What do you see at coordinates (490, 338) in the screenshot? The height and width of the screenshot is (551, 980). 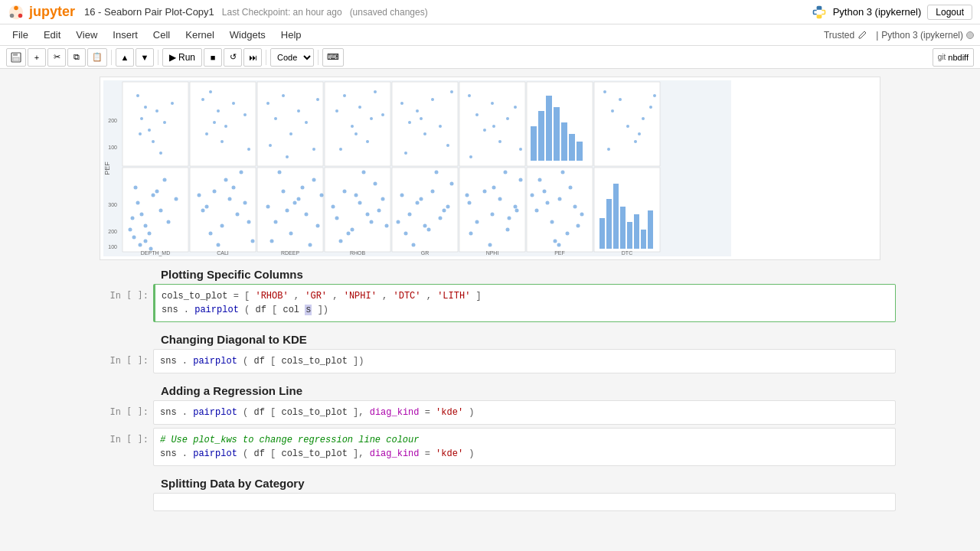 I see `heading-kde: Changing Diagonal to KDE` at bounding box center [490, 338].